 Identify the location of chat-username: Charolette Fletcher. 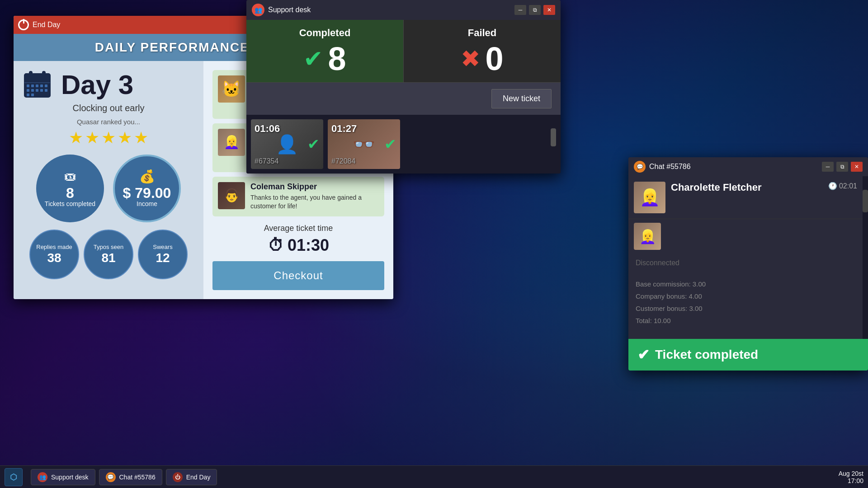
(747, 188).